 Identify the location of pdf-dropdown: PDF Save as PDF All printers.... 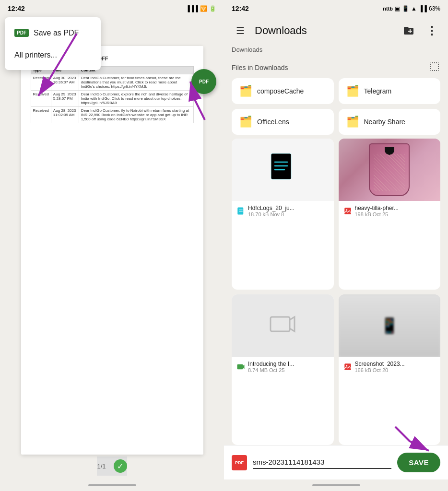
(53, 44).